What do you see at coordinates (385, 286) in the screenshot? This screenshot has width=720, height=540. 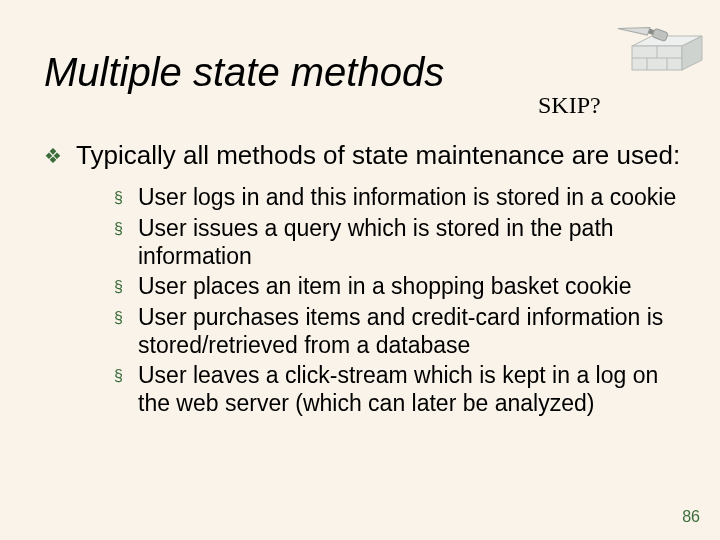 I see `sub-bullet-text: User places an item in a shopping basket…` at bounding box center [385, 286].